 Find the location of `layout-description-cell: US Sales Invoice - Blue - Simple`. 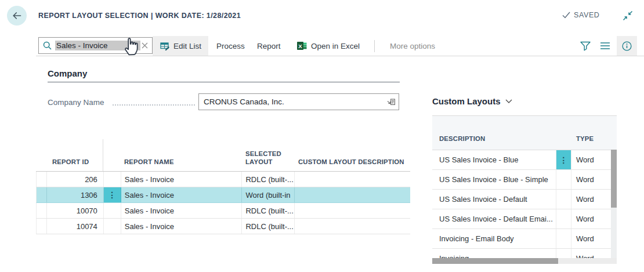

layout-description-cell: US Sales Invoice - Blue - Simple is located at coordinates (494, 180).